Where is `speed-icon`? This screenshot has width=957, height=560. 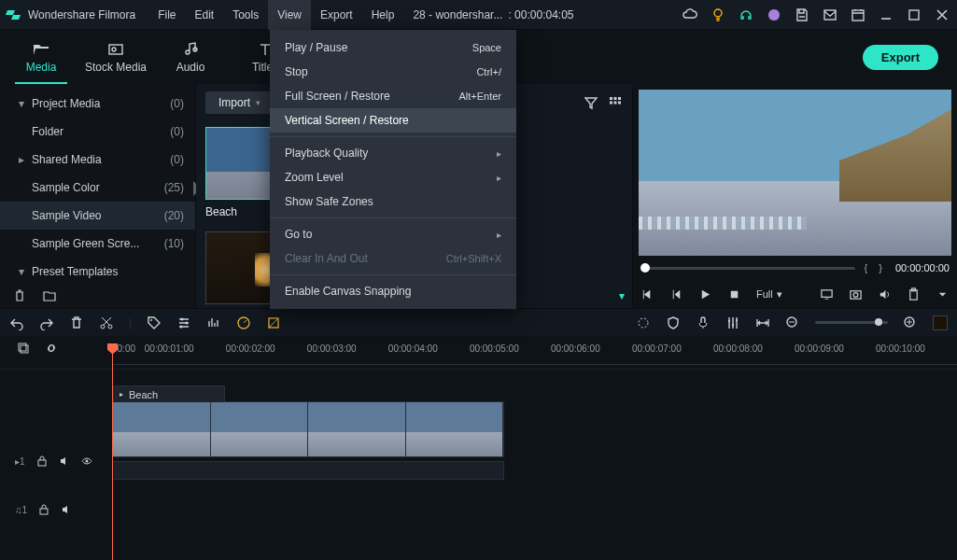
speed-icon is located at coordinates (244, 323).